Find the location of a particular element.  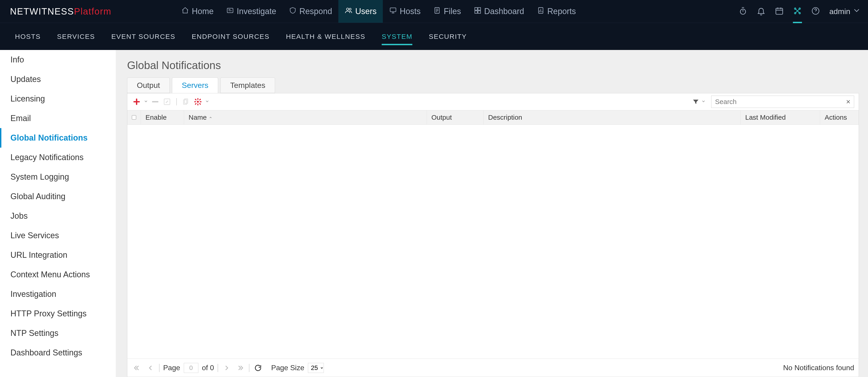

subnav-health: HEALTH & WELLNESS is located at coordinates (326, 36).